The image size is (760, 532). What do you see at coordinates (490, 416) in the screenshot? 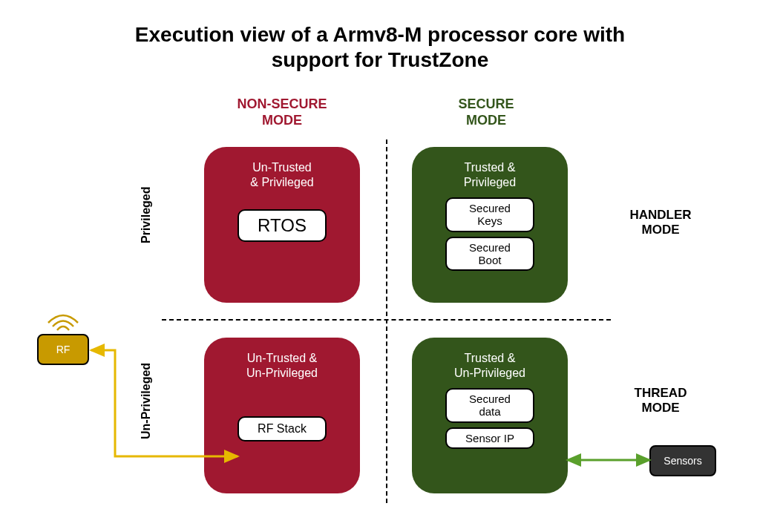
I see `block-trusted-unprivileged: Trusted &Un-Privileged Secureddata Senso…` at bounding box center [490, 416].